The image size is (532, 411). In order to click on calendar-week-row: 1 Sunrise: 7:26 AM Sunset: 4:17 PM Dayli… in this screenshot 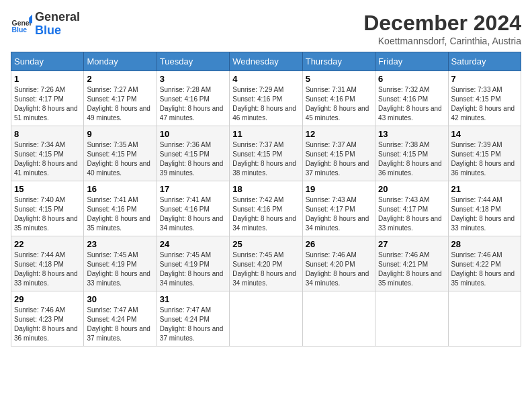, I will do `click(266, 99)`.